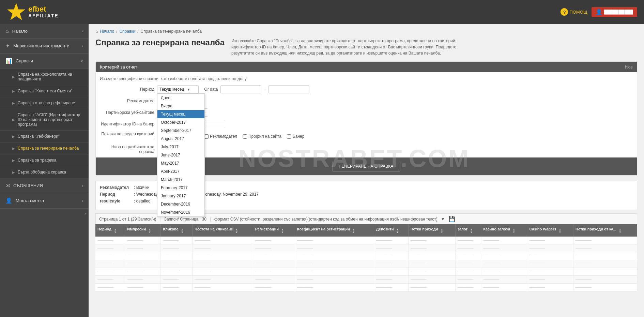 Image resolution: width=644 pixels, height=317 pixels. Describe the element at coordinates (127, 31) in the screenshot. I see `breadcrumb-reports: Справки` at that location.